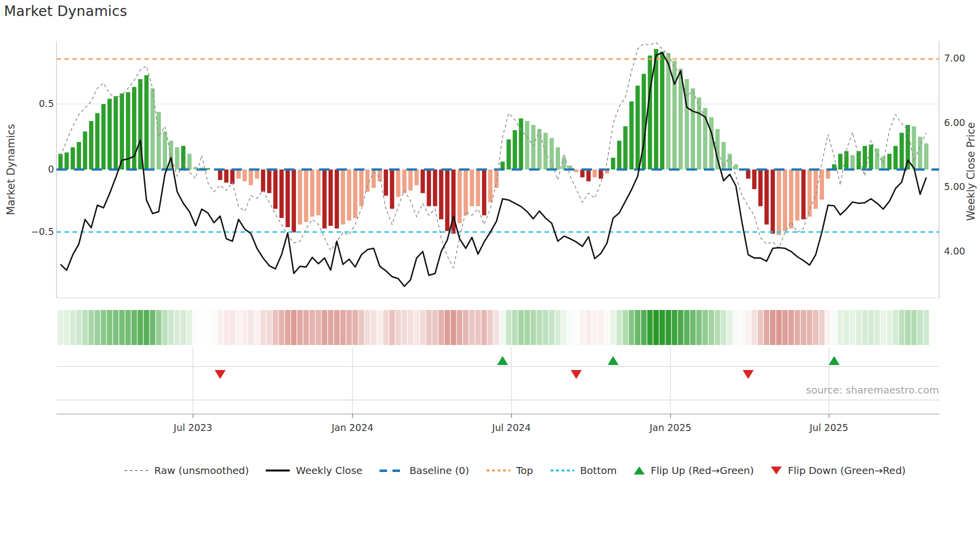 The image size is (980, 551). Describe the element at coordinates (510, 470) in the screenshot. I see `legend-item-top: Top` at that location.